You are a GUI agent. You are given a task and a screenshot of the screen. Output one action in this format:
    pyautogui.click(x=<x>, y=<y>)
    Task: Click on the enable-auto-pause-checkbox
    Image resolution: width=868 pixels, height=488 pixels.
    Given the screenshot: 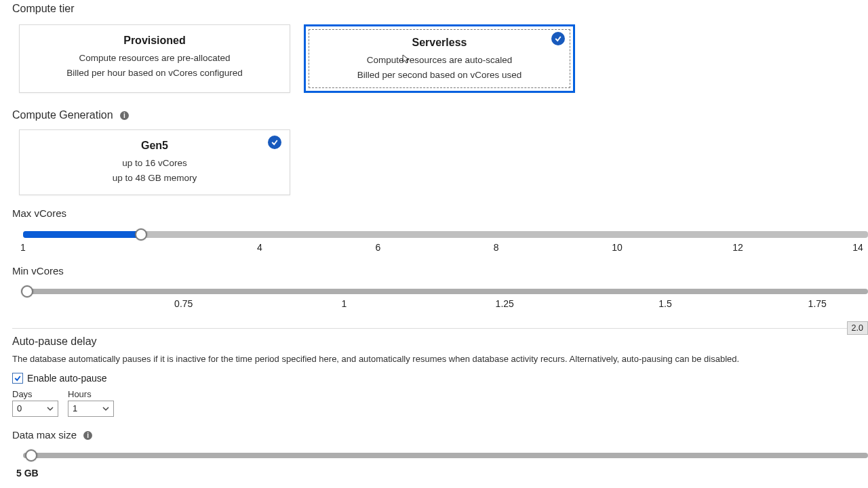 What is the action you would take?
    pyautogui.click(x=18, y=378)
    